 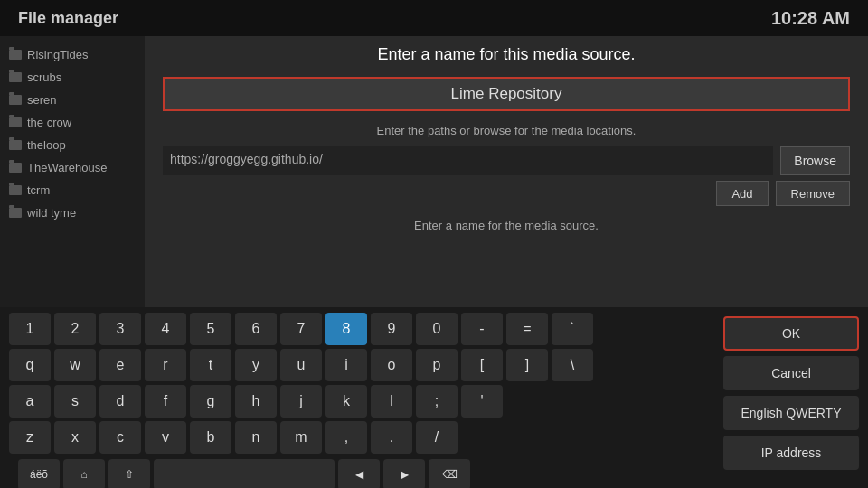 I want to click on key-j: j, so click(x=301, y=401).